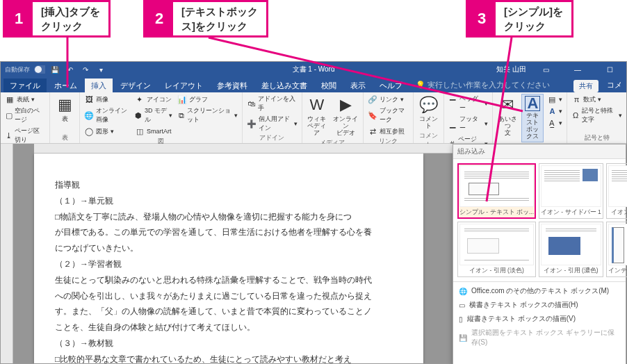  Describe the element at coordinates (388, 131) in the screenshot. I see `crossref-button: ⇄相互参照` at that location.